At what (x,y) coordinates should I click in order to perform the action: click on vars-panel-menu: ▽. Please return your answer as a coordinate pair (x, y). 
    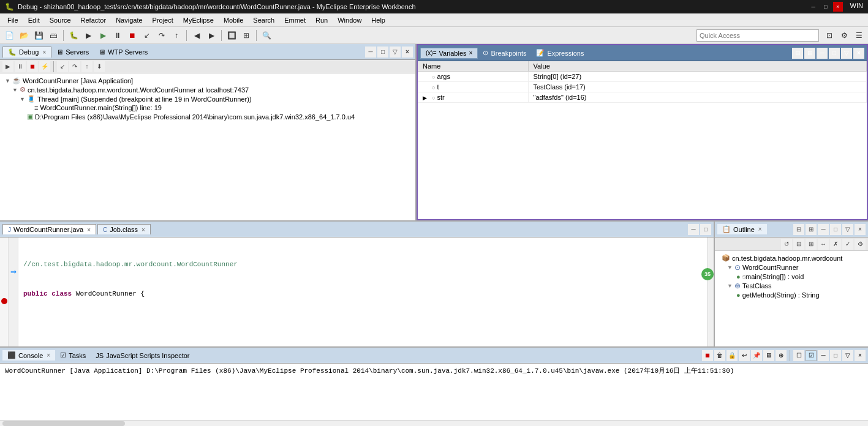
    Looking at the image, I should click on (847, 53).